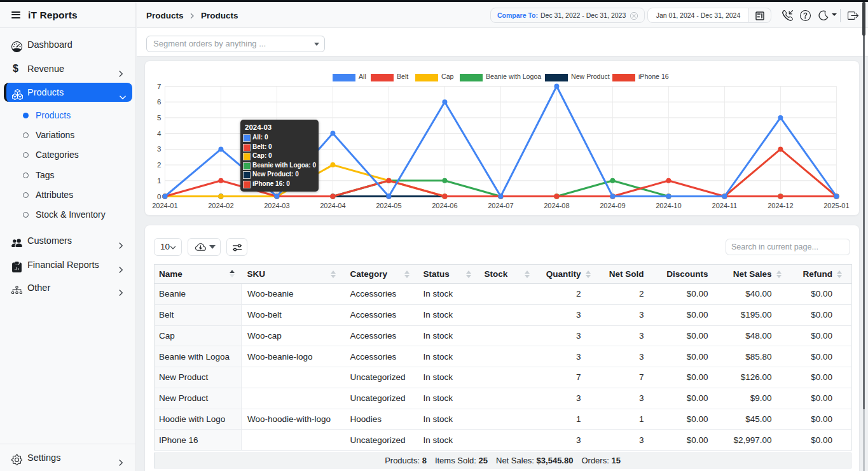 This screenshot has height=471, width=868. What do you see at coordinates (159, 149) in the screenshot?
I see `svg-text: 3` at bounding box center [159, 149].